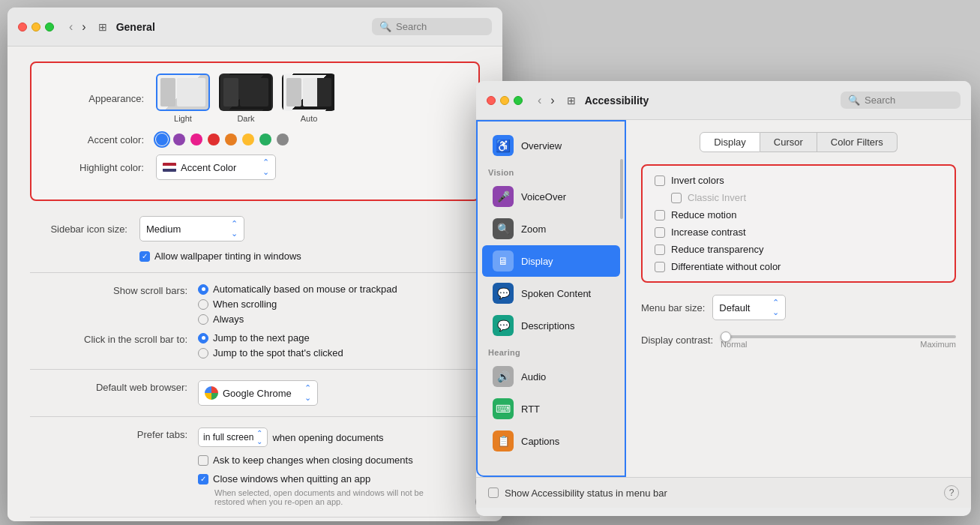 The height and width of the screenshot is (525, 980). Describe the element at coordinates (491, 100) in the screenshot. I see `close-button-accessibility` at that location.